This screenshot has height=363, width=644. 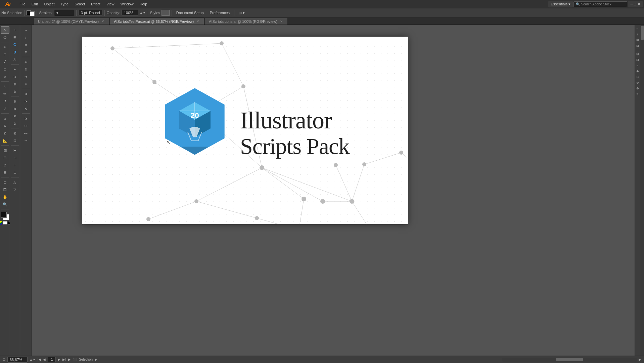 What do you see at coordinates (26, 94) in the screenshot?
I see `rc-tool-9: ⊲` at bounding box center [26, 94].